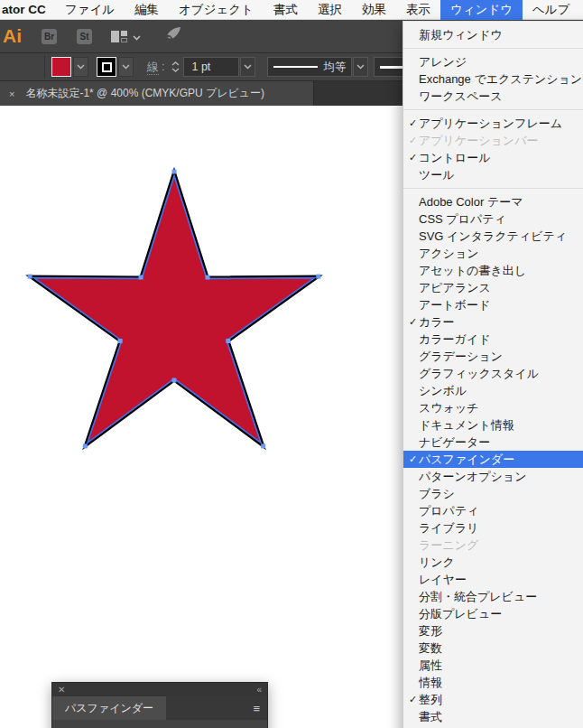  Describe the element at coordinates (493, 649) in the screenshot. I see `window-menu-item-変数: 変数` at that location.